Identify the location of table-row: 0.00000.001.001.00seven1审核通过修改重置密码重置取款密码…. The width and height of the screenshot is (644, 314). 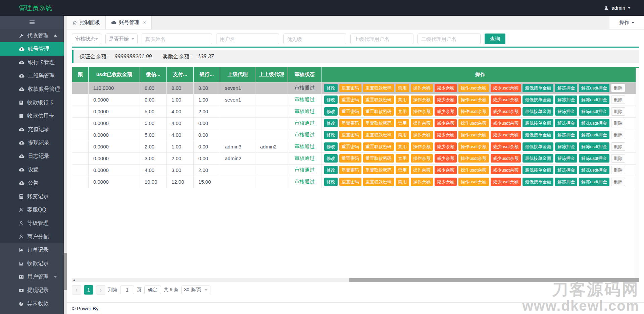
(356, 100).